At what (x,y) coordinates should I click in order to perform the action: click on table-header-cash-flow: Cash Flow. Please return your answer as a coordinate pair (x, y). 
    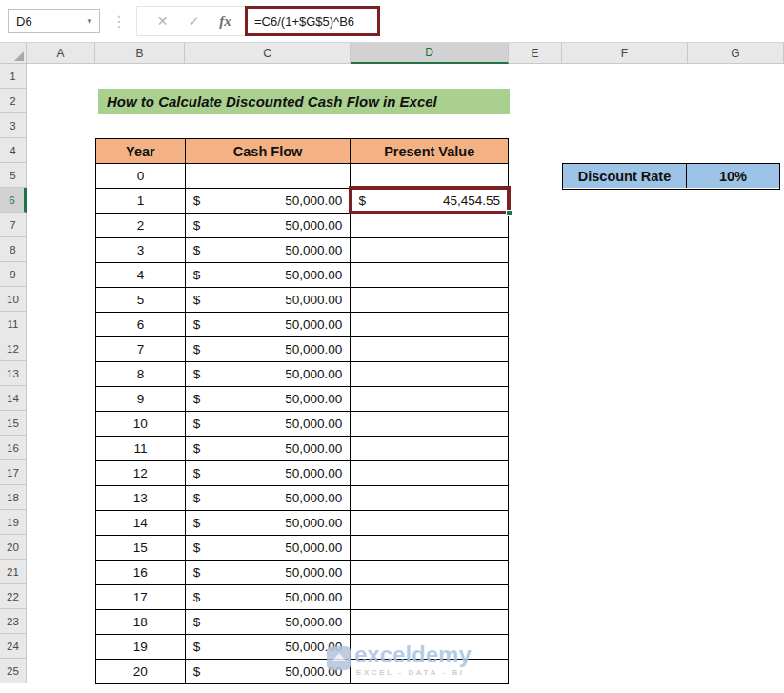
    Looking at the image, I should click on (269, 152).